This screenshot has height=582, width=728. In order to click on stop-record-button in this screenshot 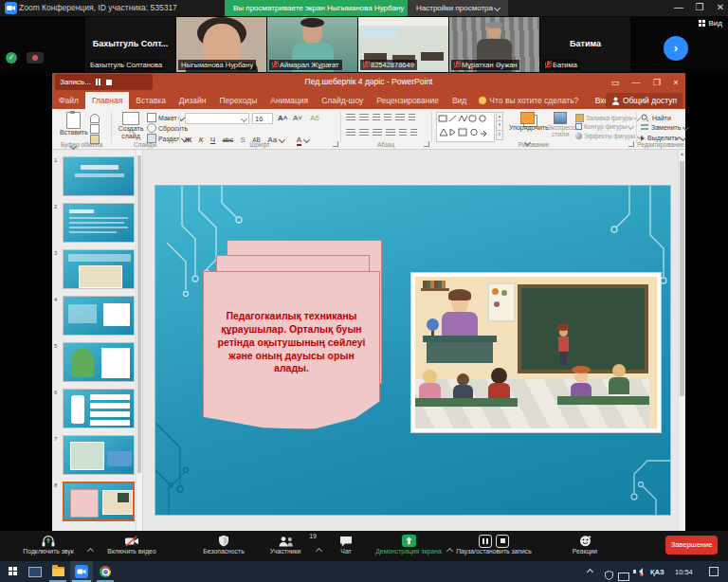, I will do `click(502, 541)`.